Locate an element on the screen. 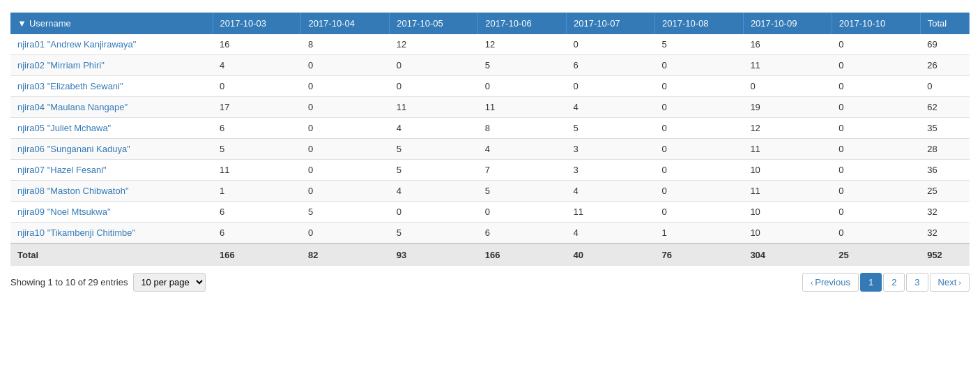 This screenshot has height=367, width=980. cell-d1005: 0 is located at coordinates (434, 212).